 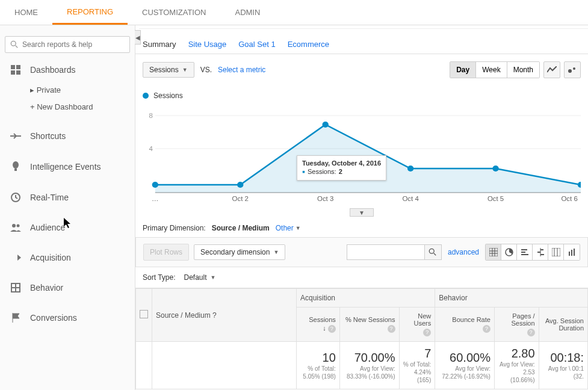 I want to click on sidebar-private: ▸ Private, so click(x=67, y=90).